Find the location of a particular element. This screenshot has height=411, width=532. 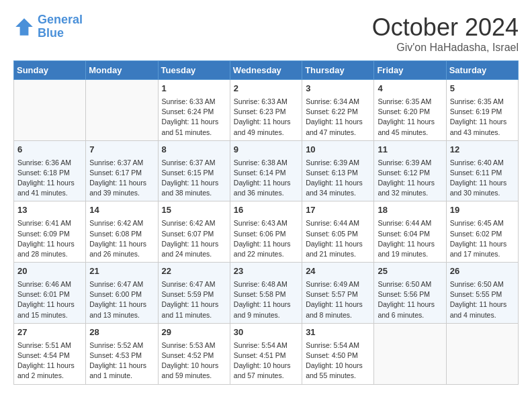

day-number: 19 is located at coordinates (482, 211).